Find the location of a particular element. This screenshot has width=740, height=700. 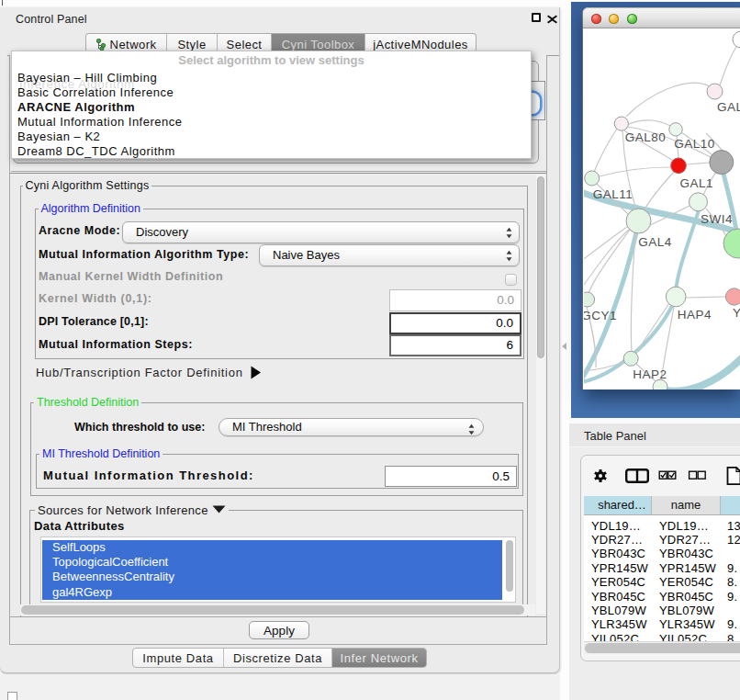

svg-text: GAL80 is located at coordinates (646, 138).